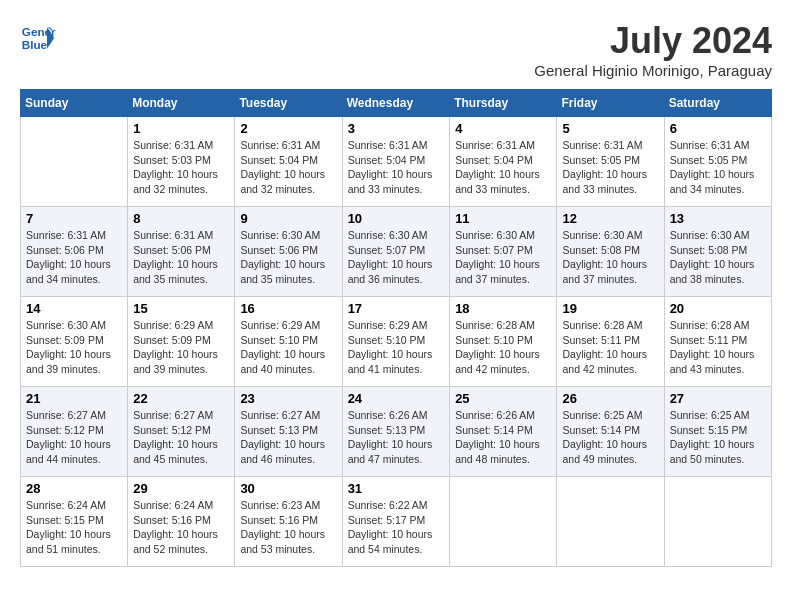 Image resolution: width=792 pixels, height=612 pixels. Describe the element at coordinates (718, 398) in the screenshot. I see `day-number: 27` at that location.